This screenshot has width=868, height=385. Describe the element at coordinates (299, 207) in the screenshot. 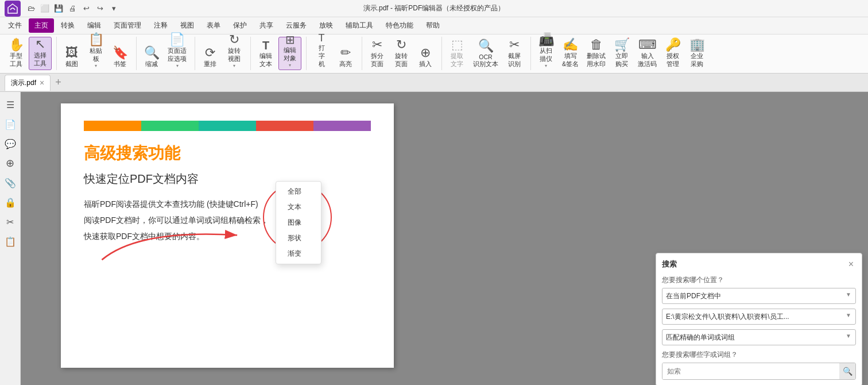

I see `dropdown-item-text: 文本` at that location.